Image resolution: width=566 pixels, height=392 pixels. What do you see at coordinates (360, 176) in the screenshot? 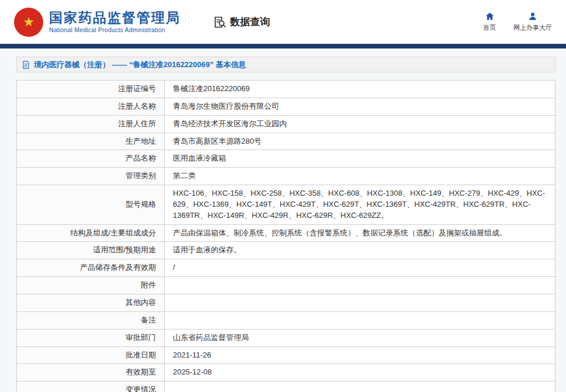
I see `row-value: 第二类` at bounding box center [360, 176].